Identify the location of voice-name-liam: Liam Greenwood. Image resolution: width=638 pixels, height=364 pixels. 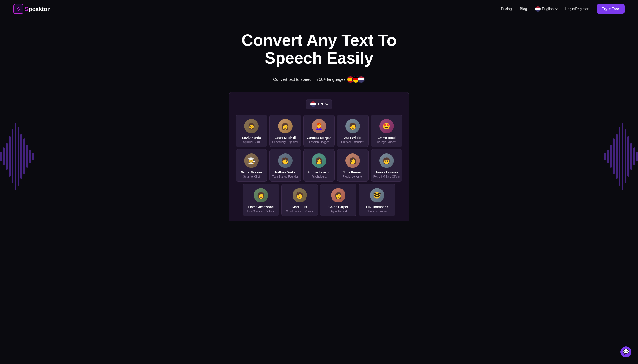
(261, 207).